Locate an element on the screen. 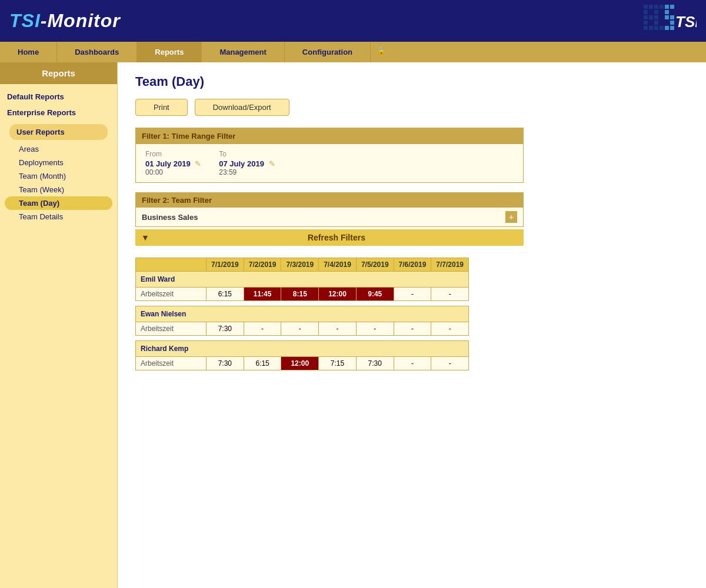 The image size is (706, 588). table-cell: 7:15 is located at coordinates (338, 363).